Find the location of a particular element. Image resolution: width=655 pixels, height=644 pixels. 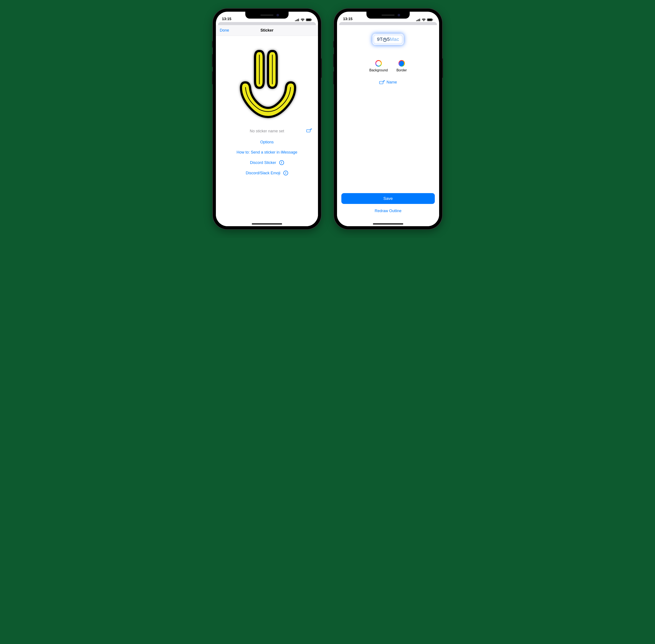

nav-title: Sticker is located at coordinates (267, 30).